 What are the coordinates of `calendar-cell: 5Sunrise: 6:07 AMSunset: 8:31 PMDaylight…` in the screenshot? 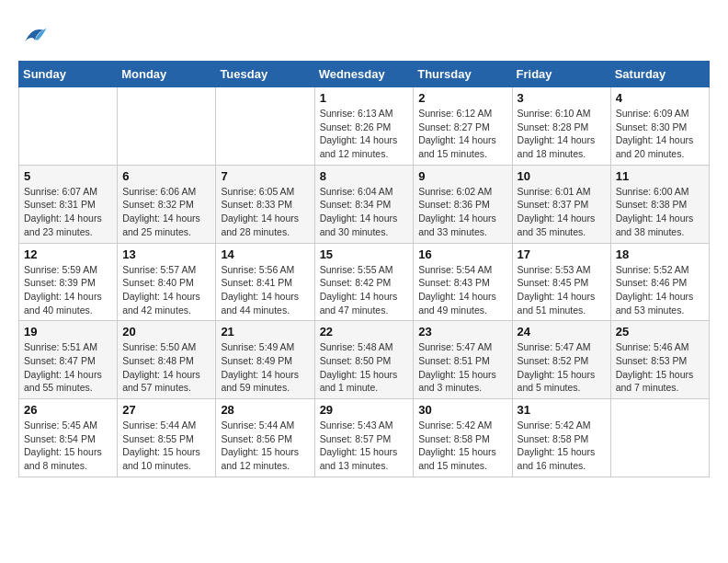 It's located at (68, 204).